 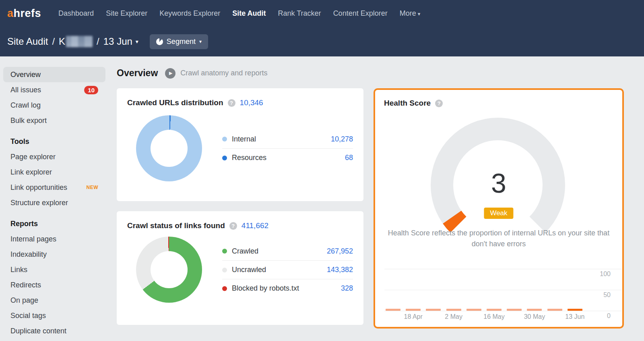 What do you see at coordinates (287, 139) in the screenshot?
I see `legend-row: Internal10,278` at bounding box center [287, 139].